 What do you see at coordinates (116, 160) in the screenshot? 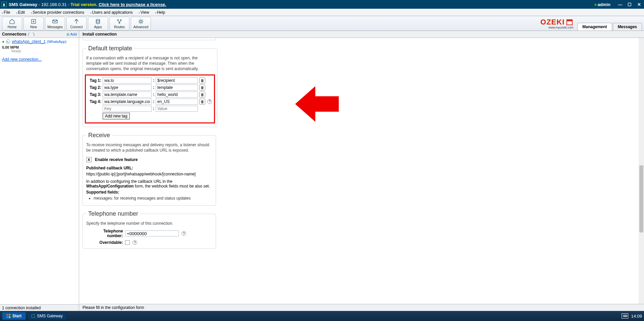
I see `enable-receive-label: Enable receive feature` at bounding box center [116, 160].